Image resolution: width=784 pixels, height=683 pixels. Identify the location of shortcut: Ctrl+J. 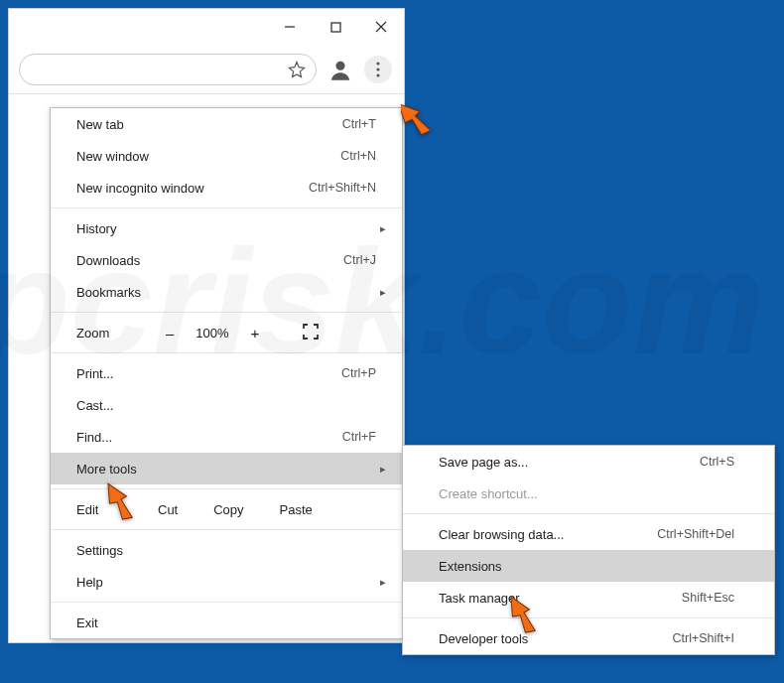
(359, 260).